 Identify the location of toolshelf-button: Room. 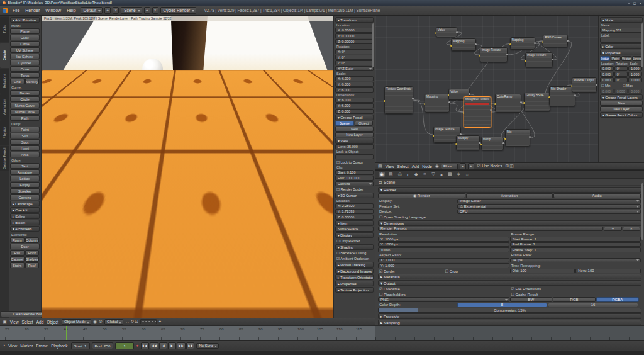
(18, 240).